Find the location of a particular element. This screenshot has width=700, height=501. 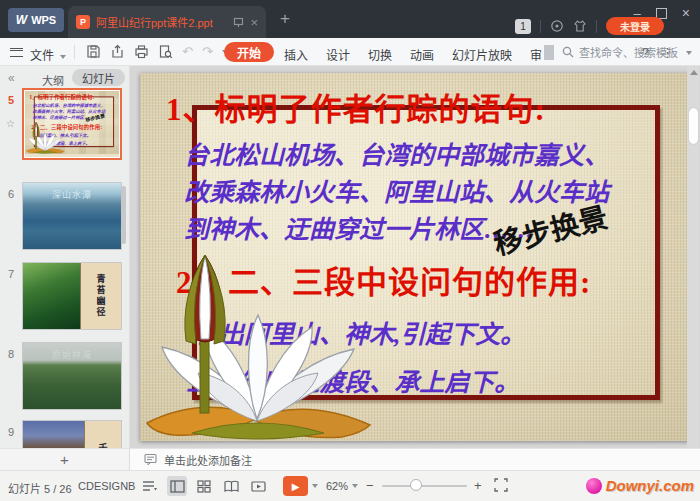

tab-insert: 插入 is located at coordinates (296, 54).